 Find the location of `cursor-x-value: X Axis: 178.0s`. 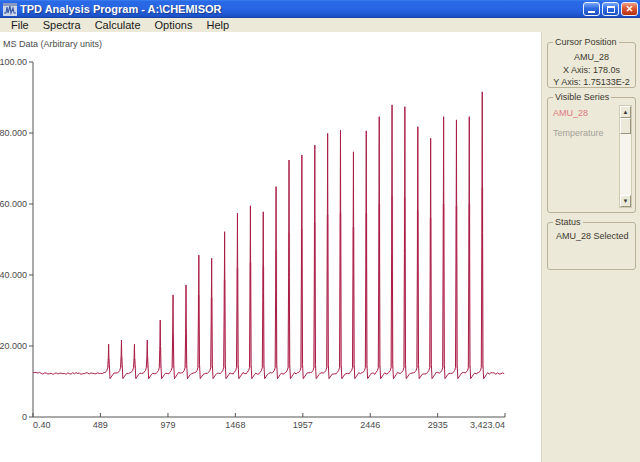

cursor-x-value: X Axis: 178.0s is located at coordinates (592, 70).